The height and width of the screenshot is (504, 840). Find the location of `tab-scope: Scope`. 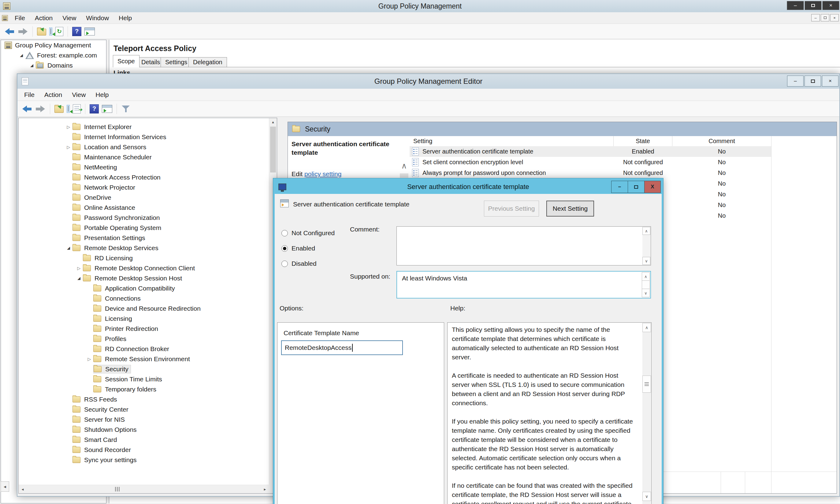

tab-scope: Scope is located at coordinates (126, 61).